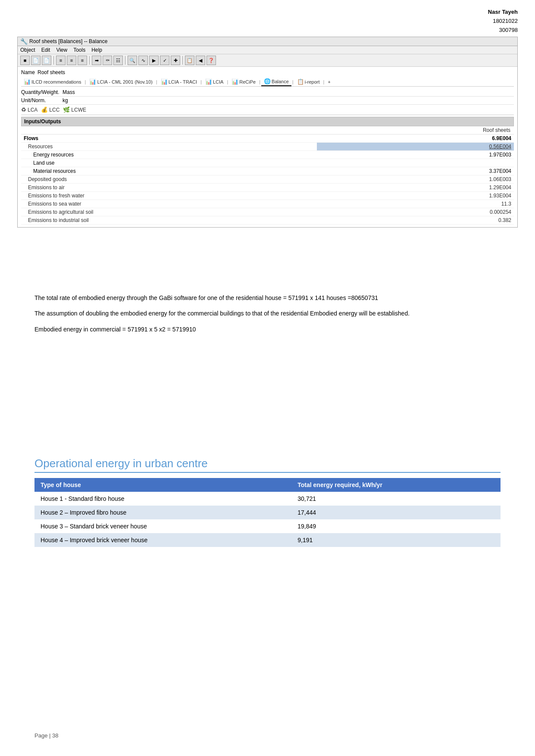 The width and height of the screenshot is (535, 756). What do you see at coordinates (267, 512) in the screenshot?
I see `operational-table: Type of house Total energy required, kWh…` at bounding box center [267, 512].